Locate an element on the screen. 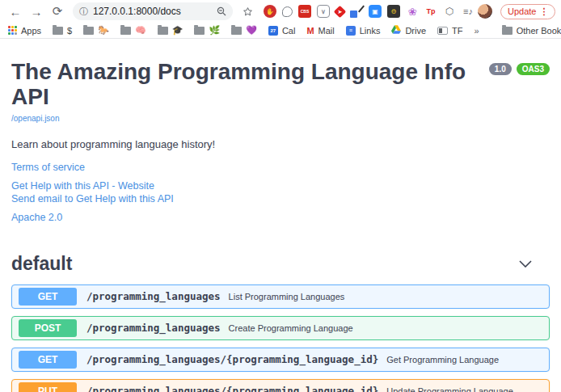  update-button: Update ⋮ is located at coordinates (528, 11).